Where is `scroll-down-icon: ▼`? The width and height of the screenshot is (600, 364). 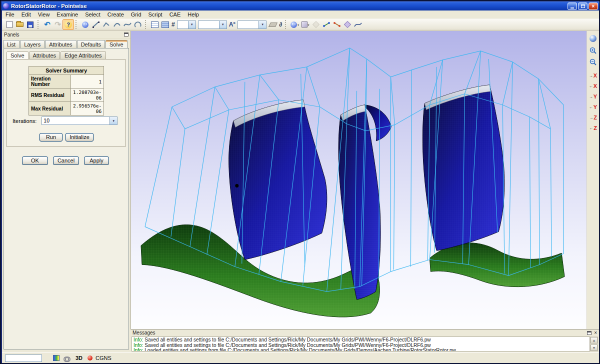 scroll-down-icon: ▼ is located at coordinates (594, 348).